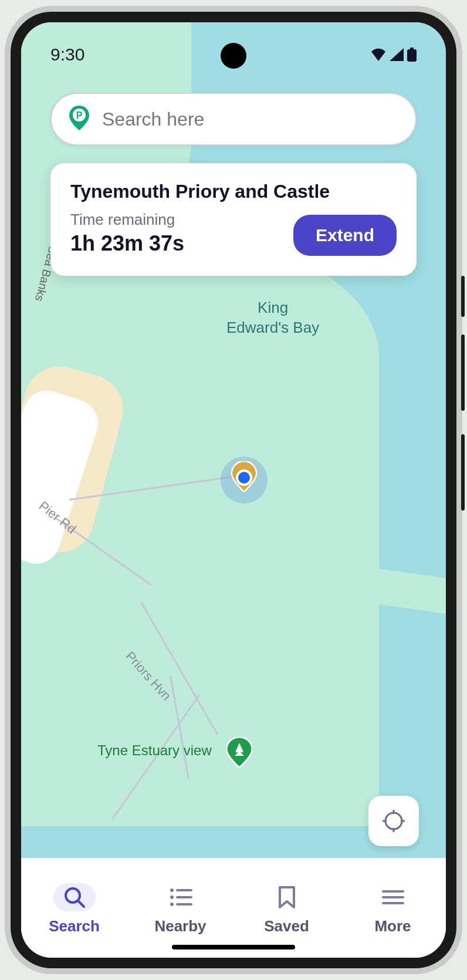 The height and width of the screenshot is (980, 467). Describe the element at coordinates (74, 926) in the screenshot. I see `nav-label: Search` at that location.